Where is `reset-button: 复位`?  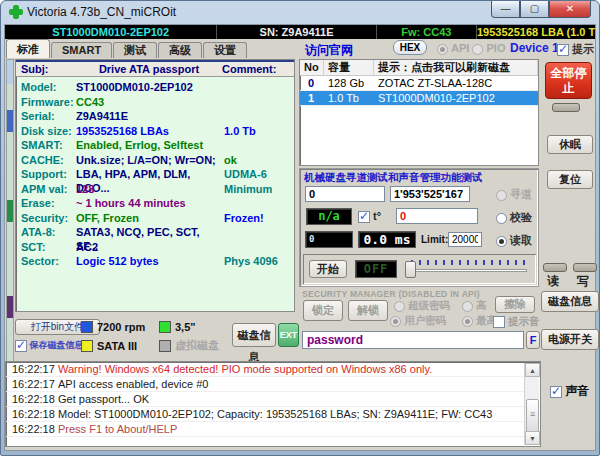
reset-button: 复位 is located at coordinates (570, 180).